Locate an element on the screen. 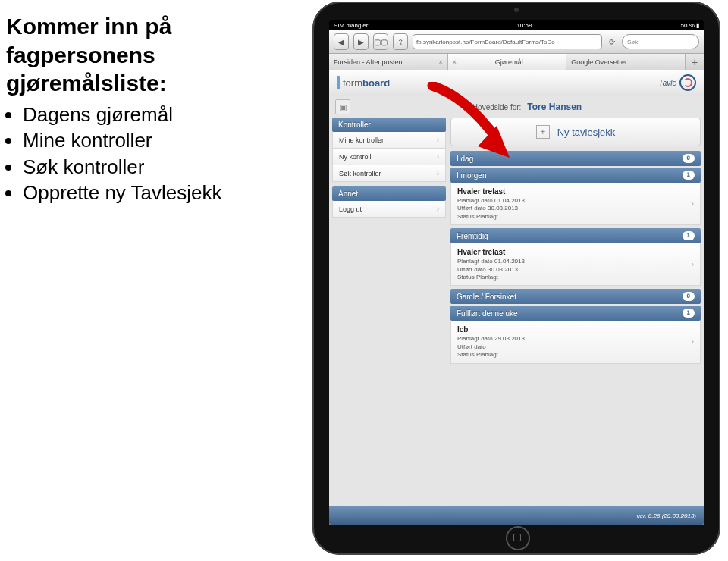  row-sok-kontroller: Søk kontroller› is located at coordinates (389, 174).